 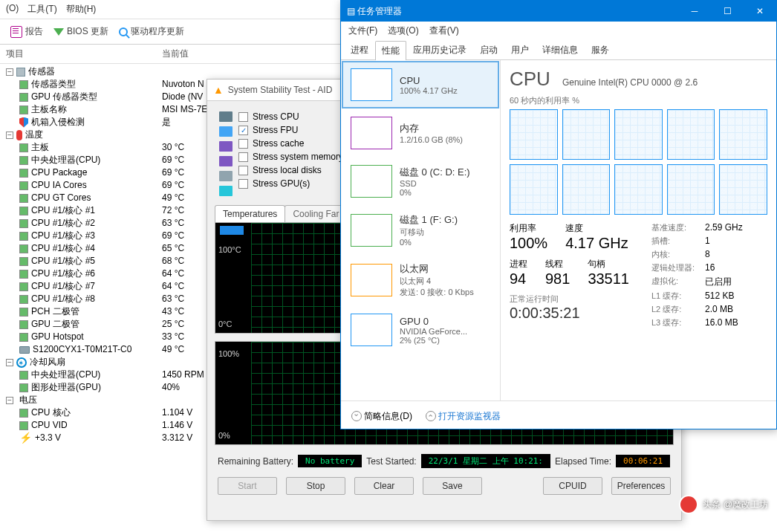 I want to click on menu-file: 文件(F), so click(x=363, y=31).